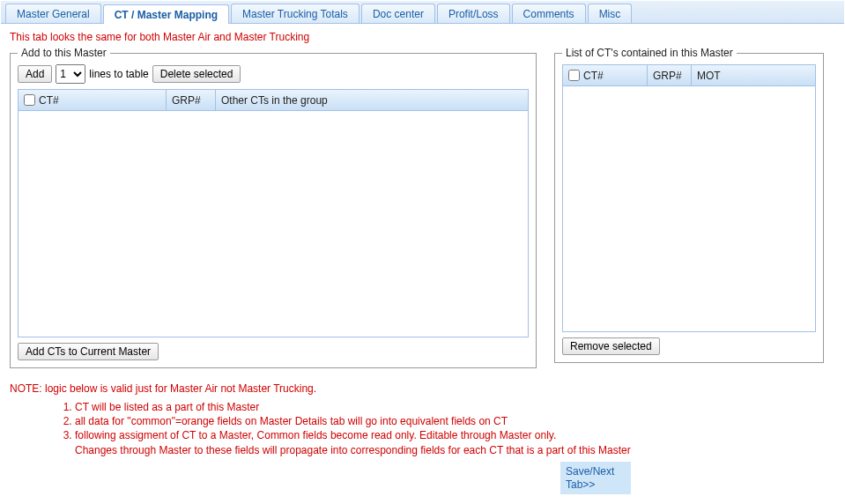 The width and height of the screenshot is (845, 504). What do you see at coordinates (574, 76) in the screenshot?
I see `list-grid-select-all-checkbox` at bounding box center [574, 76].